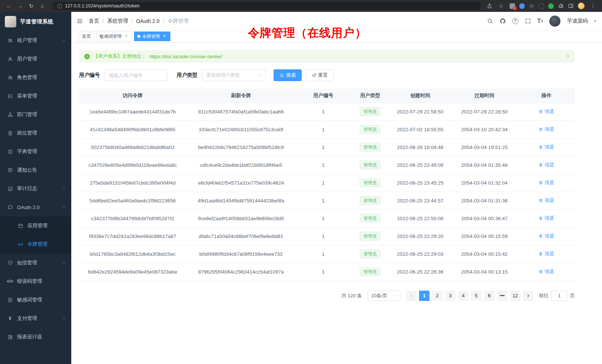 This screenshot has height=364, width=602. What do you see at coordinates (27, 133) in the screenshot?
I see `sidebar-item-label: 岗位管理` at bounding box center [27, 133].